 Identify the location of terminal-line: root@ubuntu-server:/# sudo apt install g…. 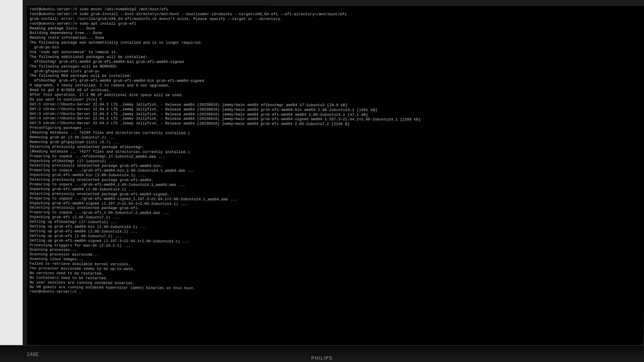
(337, 24).